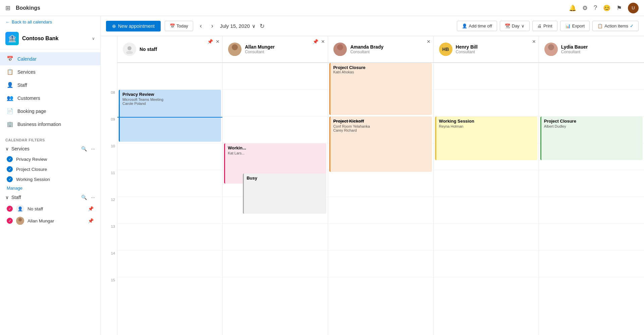 The image size is (644, 335). I want to click on staff-col-lydia: Lydia Bauer Consultant, so click(592, 49).